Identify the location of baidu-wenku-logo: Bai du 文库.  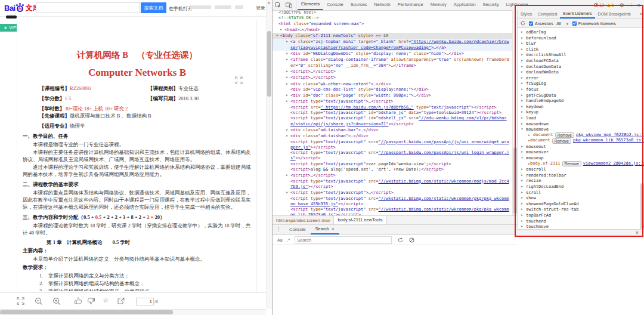
(22, 8).